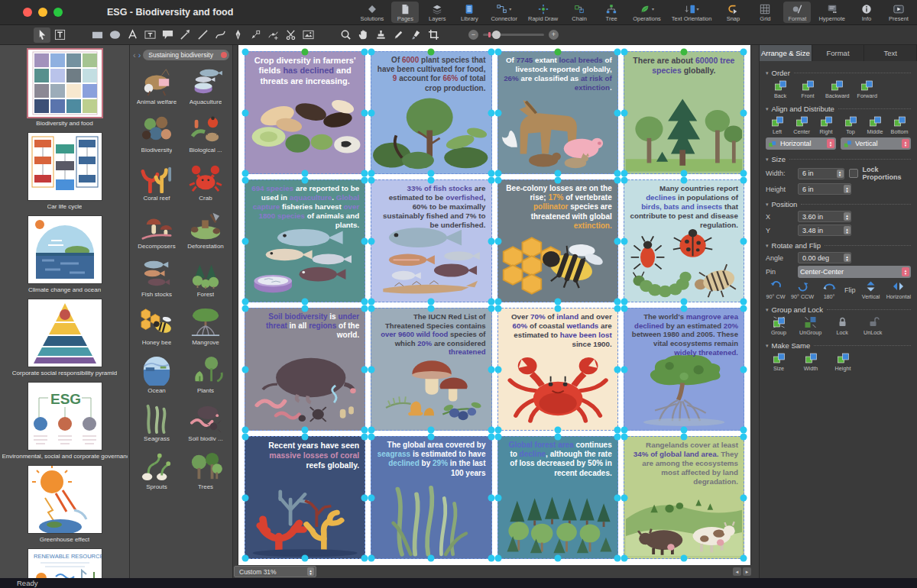 The height and width of the screenshot is (588, 917). Describe the element at coordinates (157, 281) in the screenshot. I see `library-item-fish-stocks: Fish stocks` at that location.